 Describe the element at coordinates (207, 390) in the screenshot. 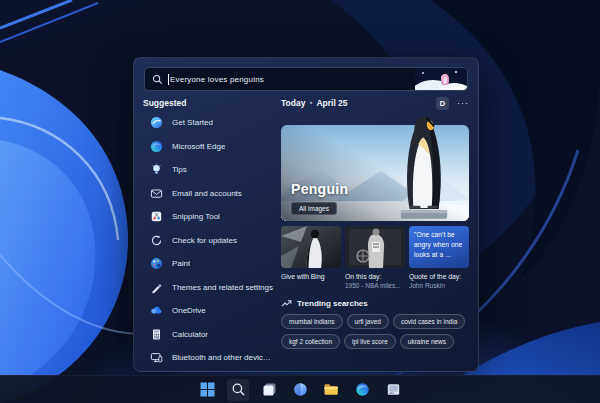

I see `windows-start-icon` at that location.